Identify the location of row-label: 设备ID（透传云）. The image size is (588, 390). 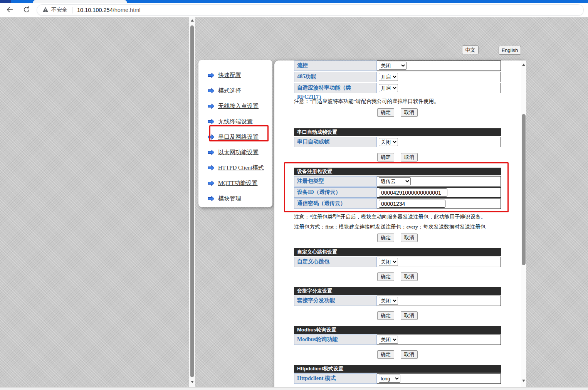
(335, 193).